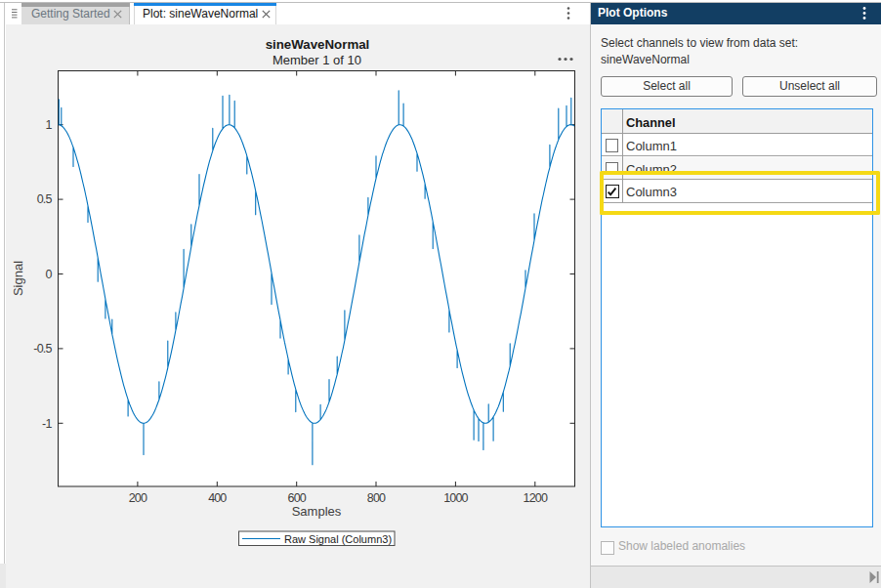 The width and height of the screenshot is (881, 588). Describe the element at coordinates (47, 424) in the screenshot. I see `svg-text: -1` at that location.